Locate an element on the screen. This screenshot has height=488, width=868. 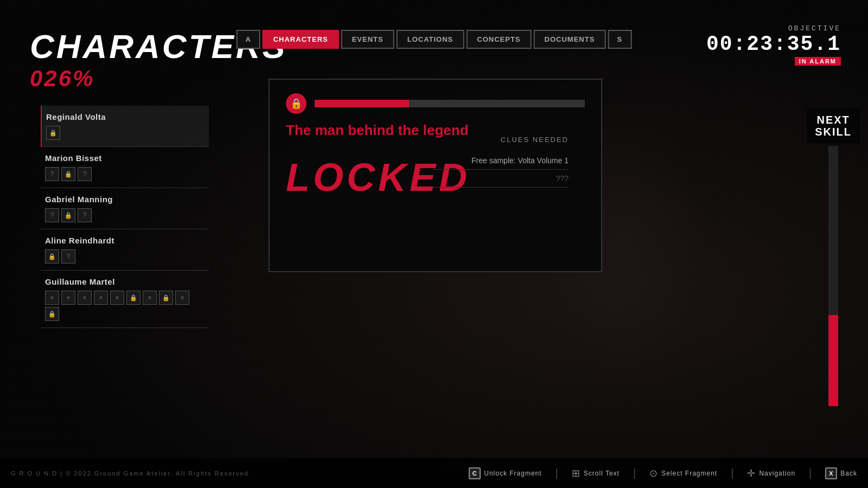
control-label: Navigation is located at coordinates (777, 473).